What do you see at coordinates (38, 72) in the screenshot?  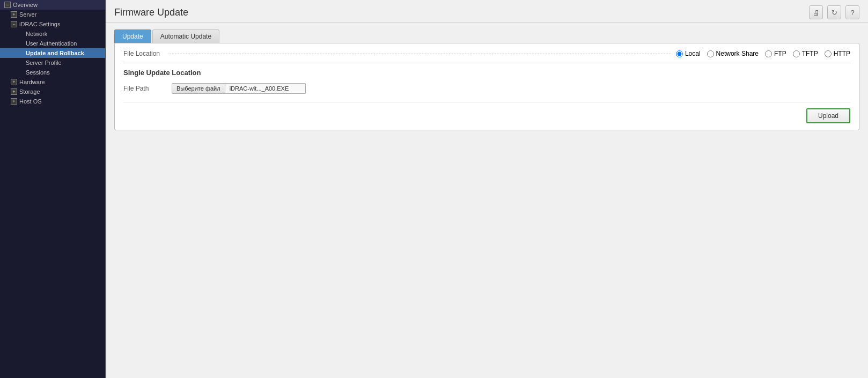 I see `sidebar-item-label: Sessions` at bounding box center [38, 72].